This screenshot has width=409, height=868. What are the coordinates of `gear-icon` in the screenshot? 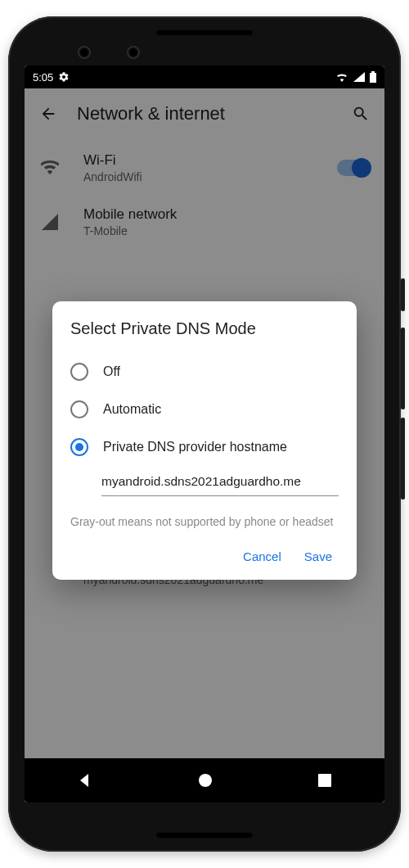 It's located at (64, 77).